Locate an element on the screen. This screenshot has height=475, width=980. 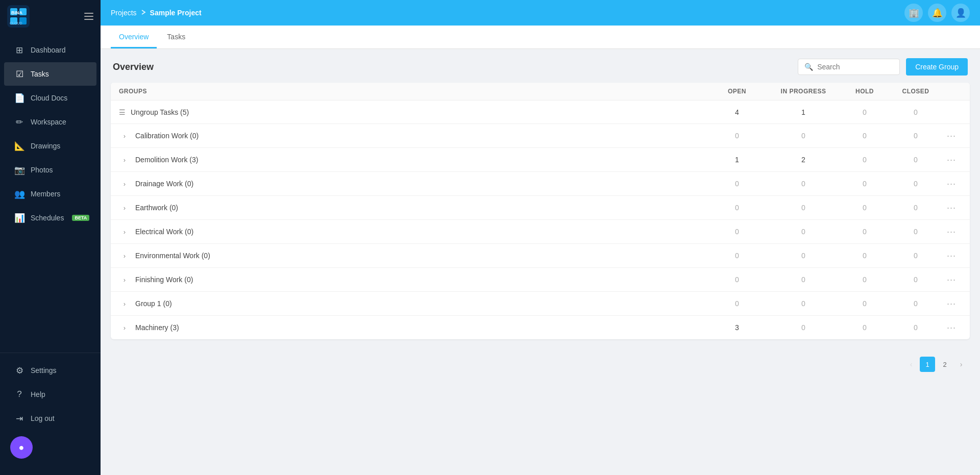
pagination-page-1: 1 is located at coordinates (927, 364).